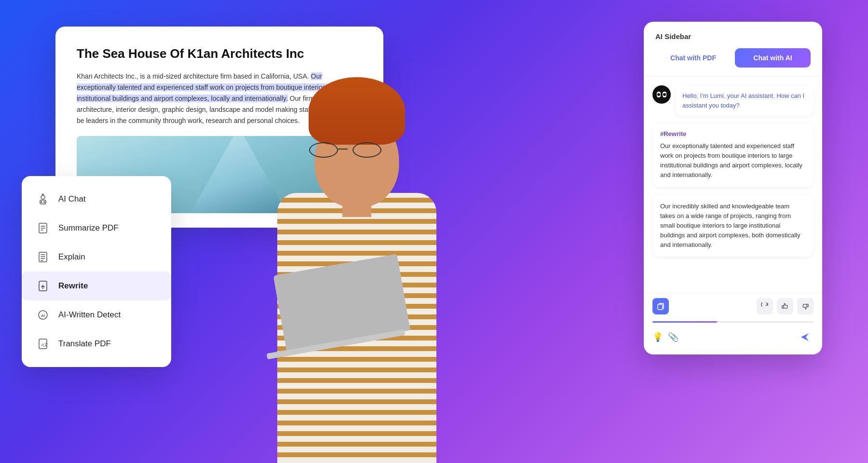 Image resolution: width=868 pixels, height=463 pixels. Describe the element at coordinates (96, 272) in the screenshot. I see `sidebar-menu-card: AI Chat Summarize PDF Explain` at that location.